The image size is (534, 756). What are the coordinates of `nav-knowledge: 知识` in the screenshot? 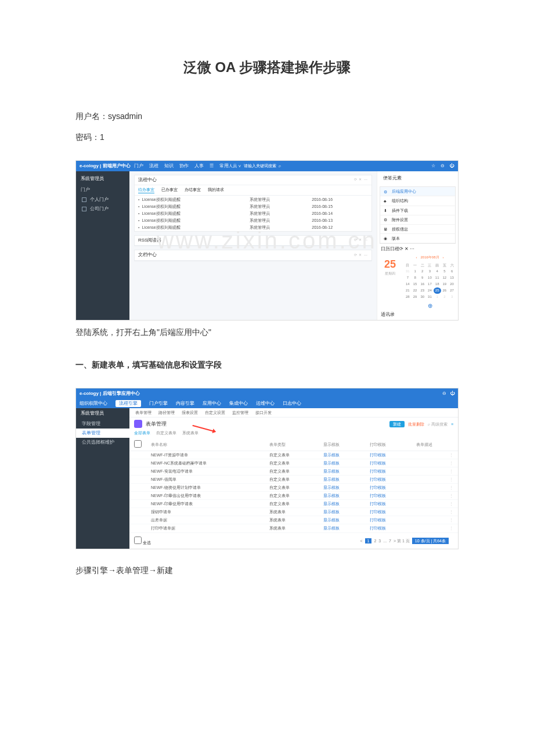 It's located at (169, 166).